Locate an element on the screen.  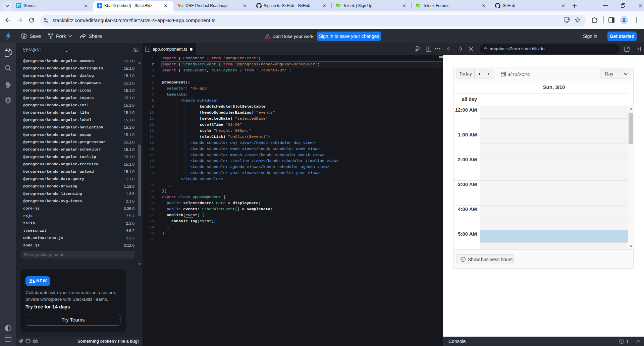
svg-text: TS is located at coordinates (148, 50).